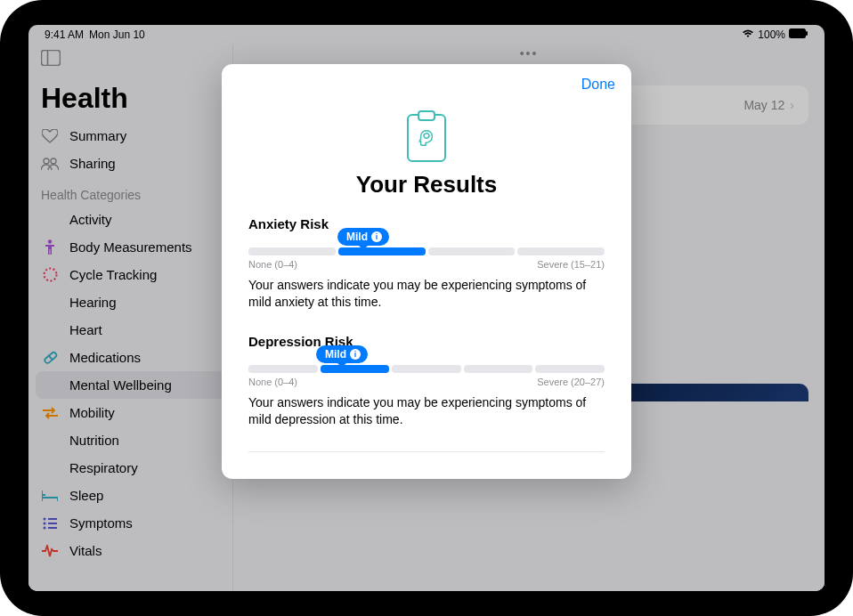  What do you see at coordinates (426, 294) in the screenshot?
I see `anxiety-desc: Your answers indicate you may be experie…` at bounding box center [426, 294].